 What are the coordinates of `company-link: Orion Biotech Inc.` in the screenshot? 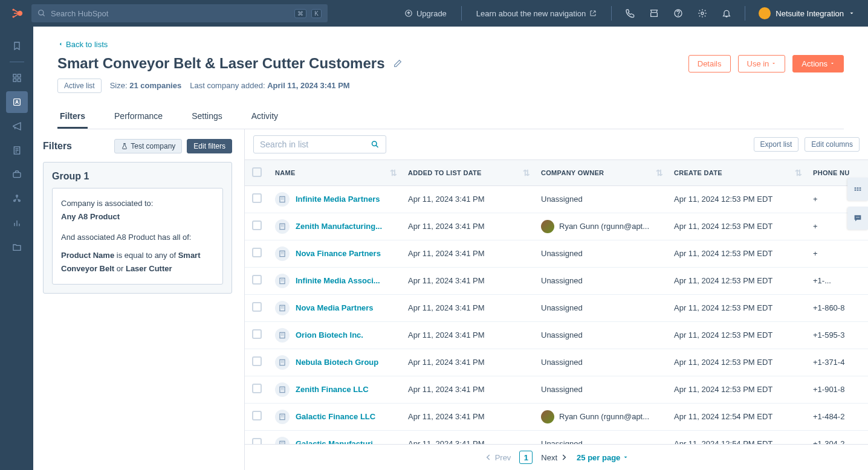 It's located at (329, 335).